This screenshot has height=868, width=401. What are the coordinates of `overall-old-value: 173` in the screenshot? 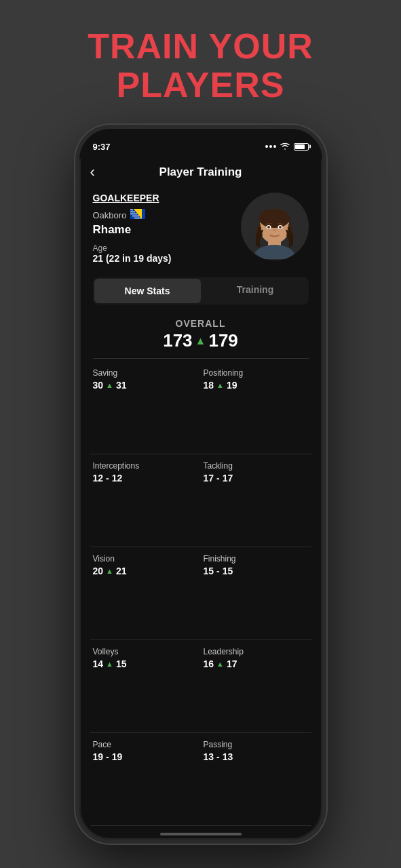 It's located at (178, 340).